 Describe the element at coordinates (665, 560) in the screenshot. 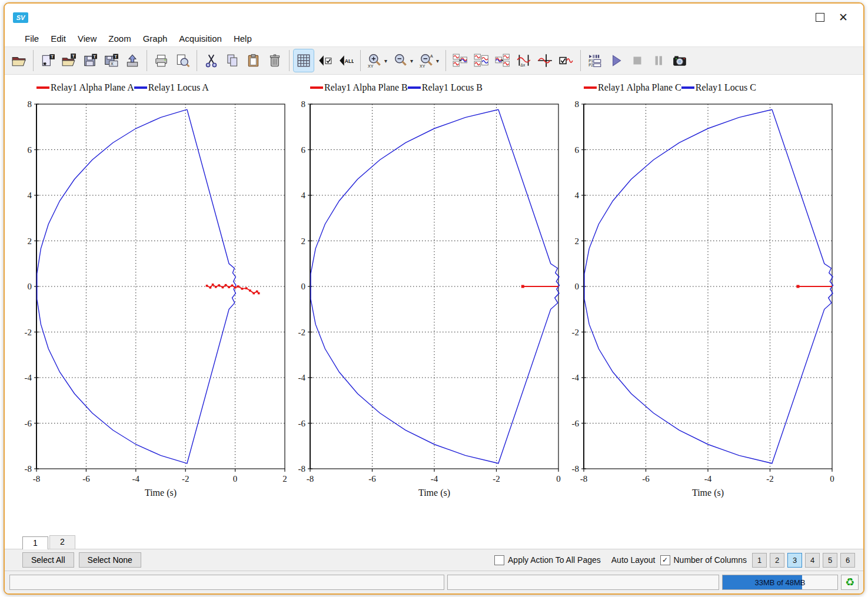

I see `auto-layout-checkbox: ✓` at that location.